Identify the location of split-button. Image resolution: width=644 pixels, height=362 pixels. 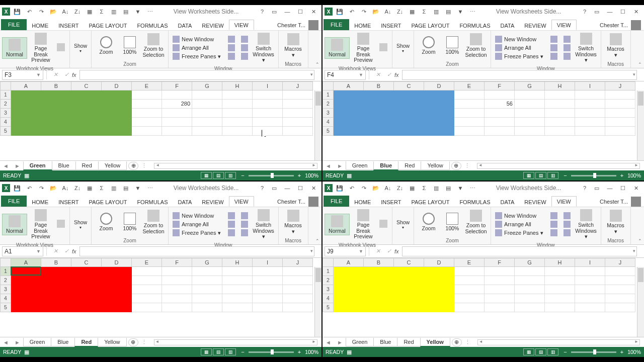
(231, 39).